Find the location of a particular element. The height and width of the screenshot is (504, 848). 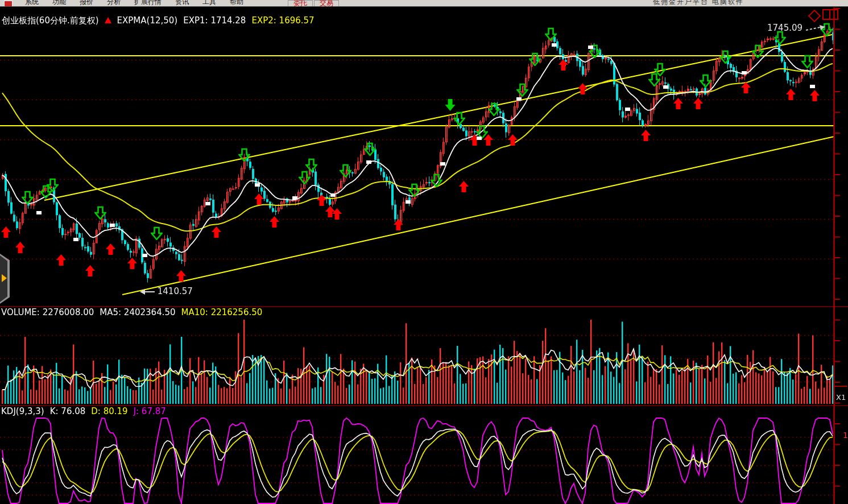

broker-button-0: 委托 is located at coordinates (300, 3).